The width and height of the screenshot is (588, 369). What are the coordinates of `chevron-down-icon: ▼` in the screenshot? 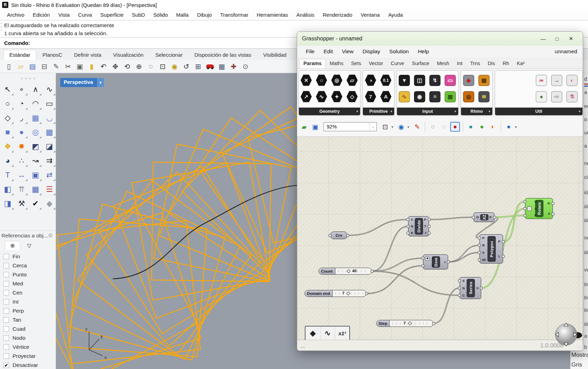 It's located at (100, 83).